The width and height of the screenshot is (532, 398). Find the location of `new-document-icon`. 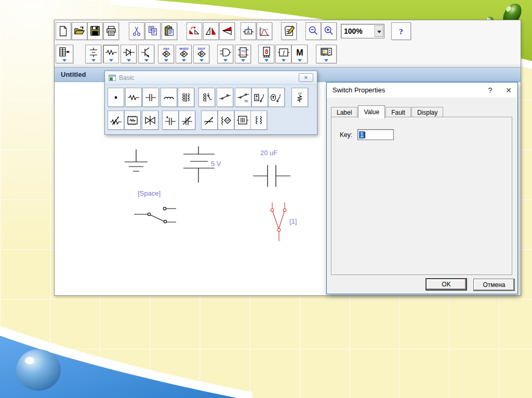

new-document-icon is located at coordinates (63, 31).